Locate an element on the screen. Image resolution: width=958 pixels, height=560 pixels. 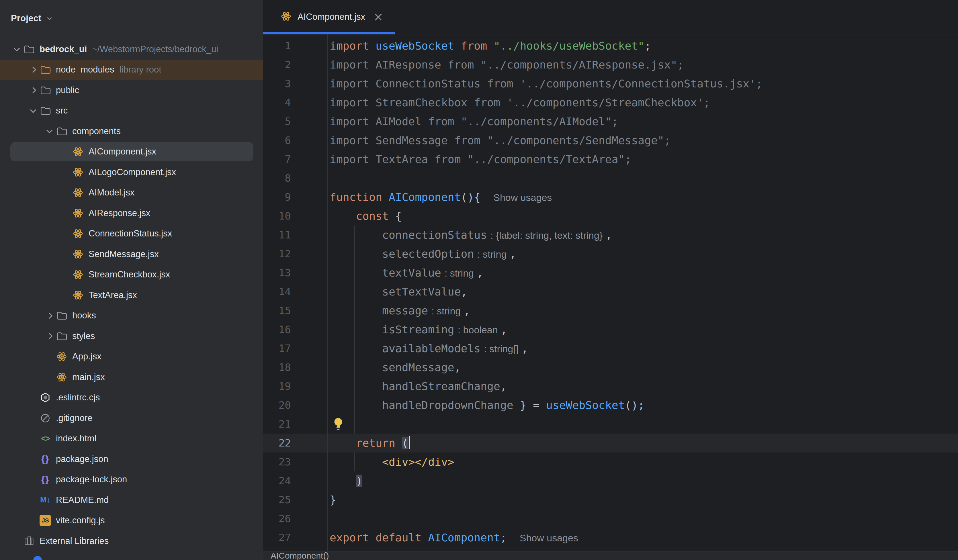
tree-item-sendmessage-jsx: SendMessage.jsx is located at coordinates (132, 254).